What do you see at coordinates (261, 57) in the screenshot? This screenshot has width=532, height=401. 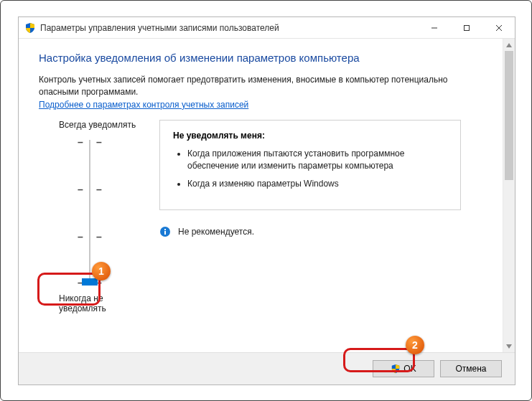 I see `page-heading: Настройка уведомления об изменении парам…` at bounding box center [261, 57].